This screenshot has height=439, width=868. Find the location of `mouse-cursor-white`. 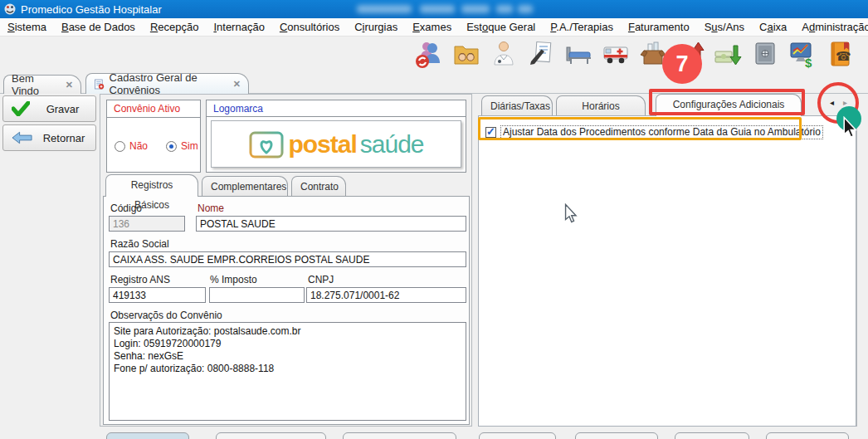

mouse-cursor-white is located at coordinates (571, 214).